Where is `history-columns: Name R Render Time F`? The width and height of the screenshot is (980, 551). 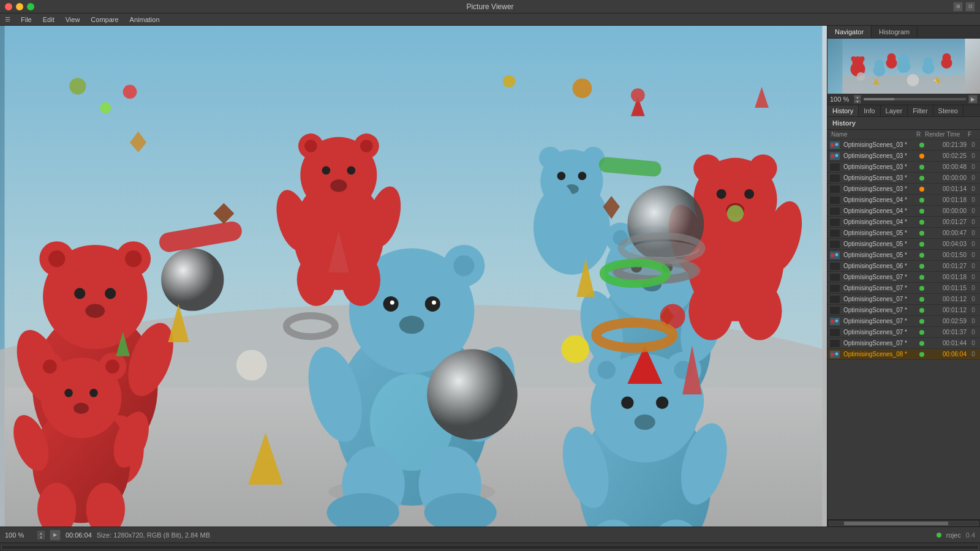
history-columns: Name R Render Time F is located at coordinates (904, 135).